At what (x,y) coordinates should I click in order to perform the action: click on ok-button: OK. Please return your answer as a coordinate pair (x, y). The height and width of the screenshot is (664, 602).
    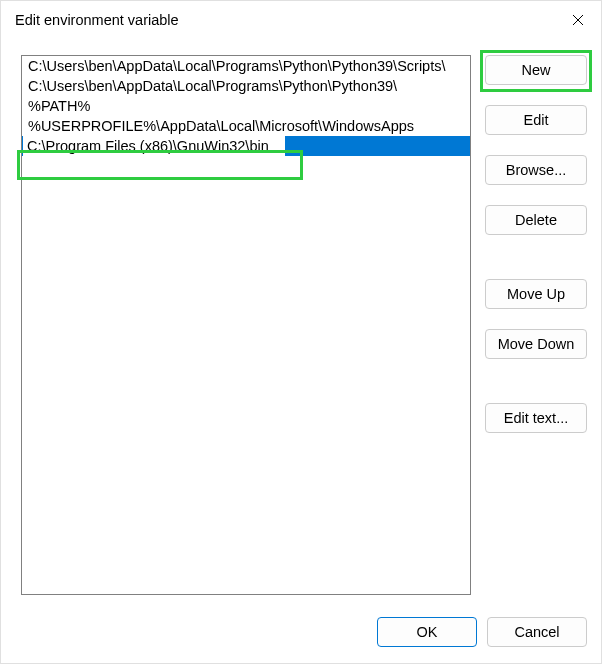
    Looking at the image, I should click on (427, 632).